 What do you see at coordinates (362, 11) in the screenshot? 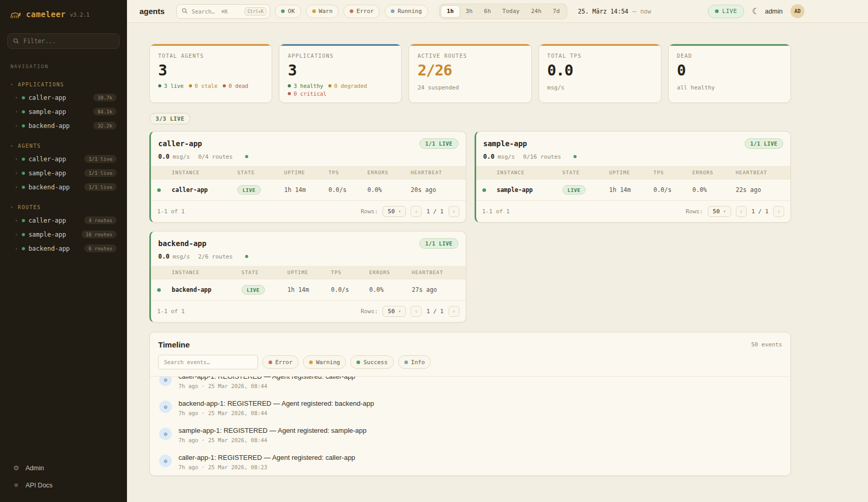
I see `filter-chip-error: Error` at bounding box center [362, 11].